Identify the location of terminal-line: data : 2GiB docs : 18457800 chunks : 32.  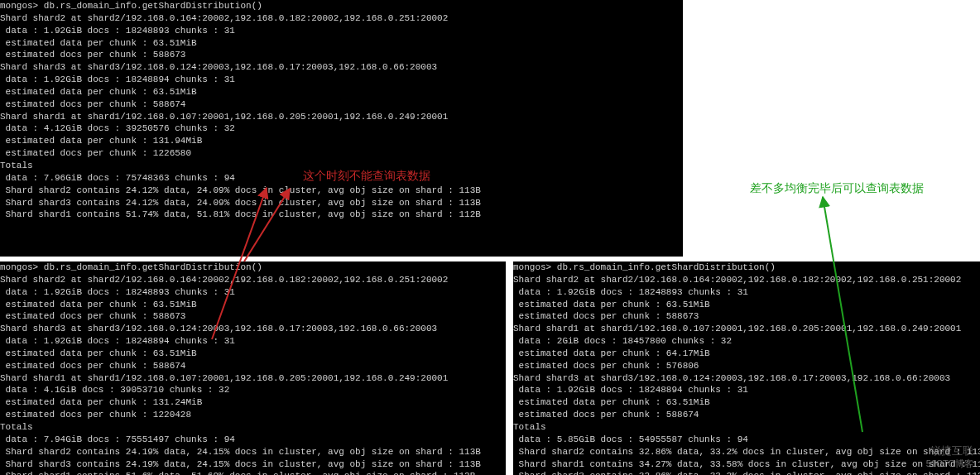
(747, 341).